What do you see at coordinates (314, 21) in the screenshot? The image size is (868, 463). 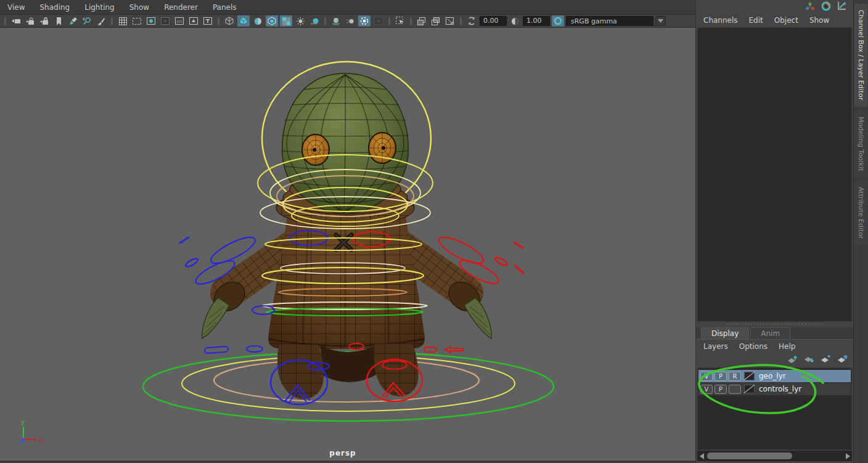 I see `shadows-icon` at bounding box center [314, 21].